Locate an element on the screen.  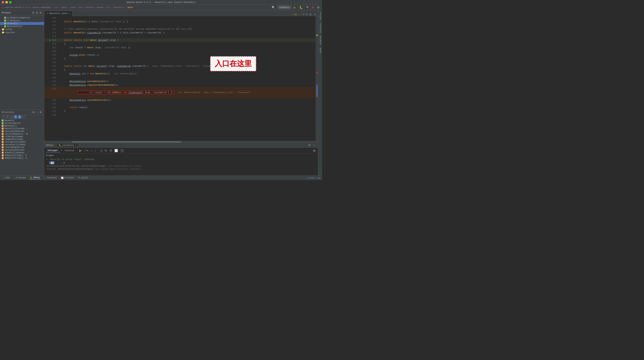
sort-alpha-icon: Az is located at coordinates (34, 112).